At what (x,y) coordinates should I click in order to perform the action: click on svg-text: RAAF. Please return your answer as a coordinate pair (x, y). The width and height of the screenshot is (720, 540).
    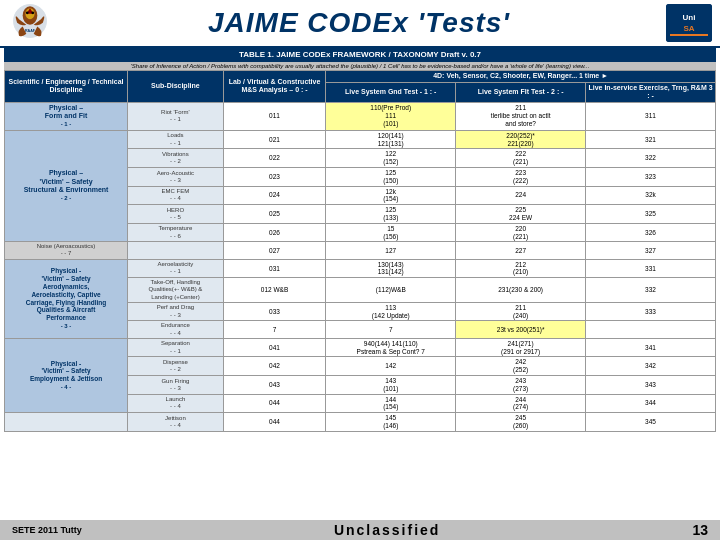
    Looking at the image, I should click on (30, 31).